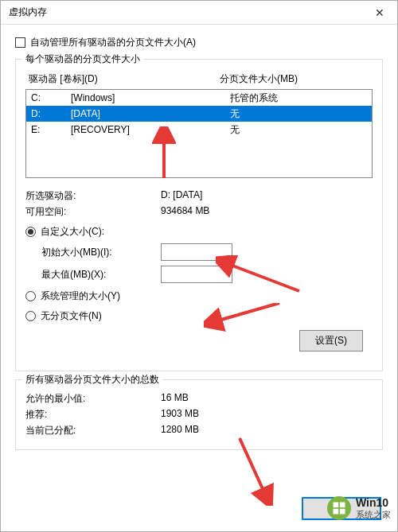 This screenshot has height=532, width=398. Describe the element at coordinates (72, 232) in the screenshot. I see `radio-custom-label: 自定义大小(C):` at that location.